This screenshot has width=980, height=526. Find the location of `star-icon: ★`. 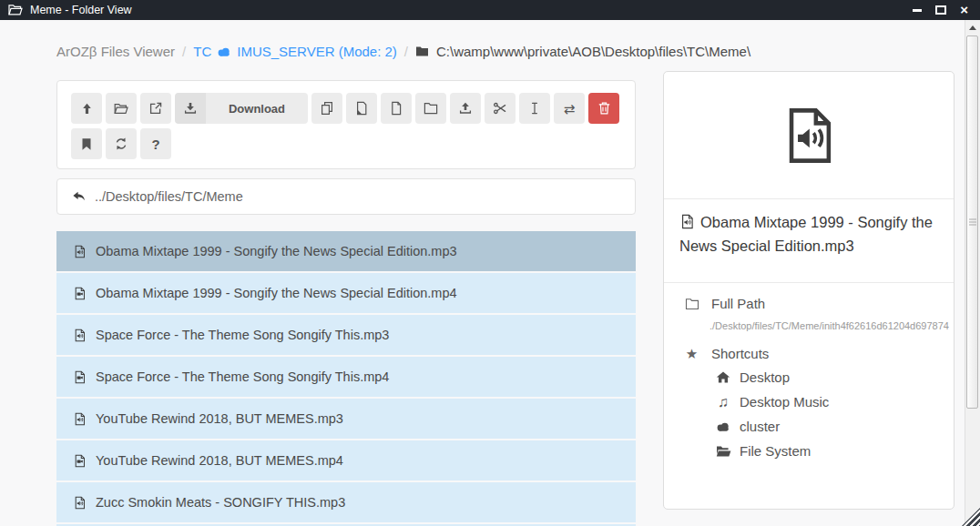

star-icon: ★ is located at coordinates (692, 353).